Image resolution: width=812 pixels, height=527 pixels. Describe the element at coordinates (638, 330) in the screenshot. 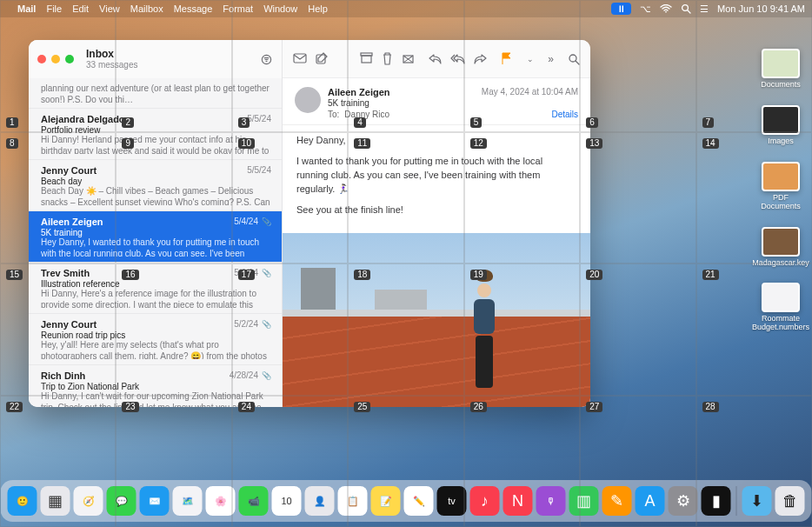

I see `grid-cell: 20` at that location.